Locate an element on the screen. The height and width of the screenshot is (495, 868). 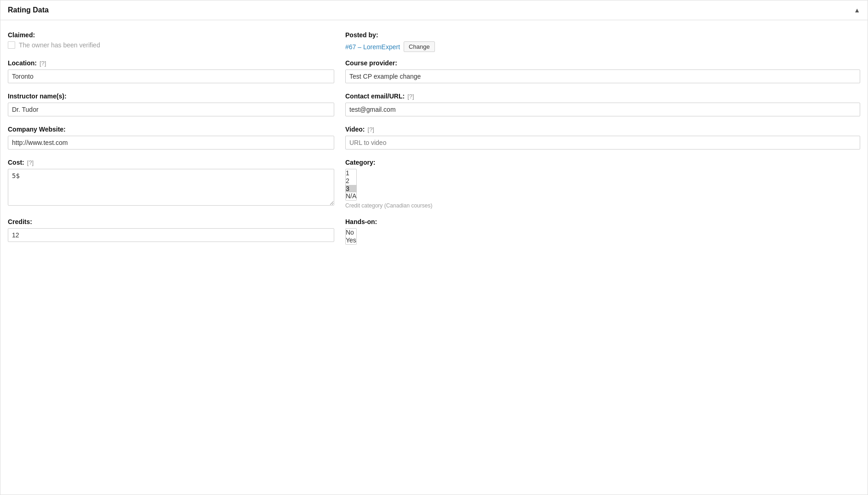
claimed-checkbox is located at coordinates (11, 45).